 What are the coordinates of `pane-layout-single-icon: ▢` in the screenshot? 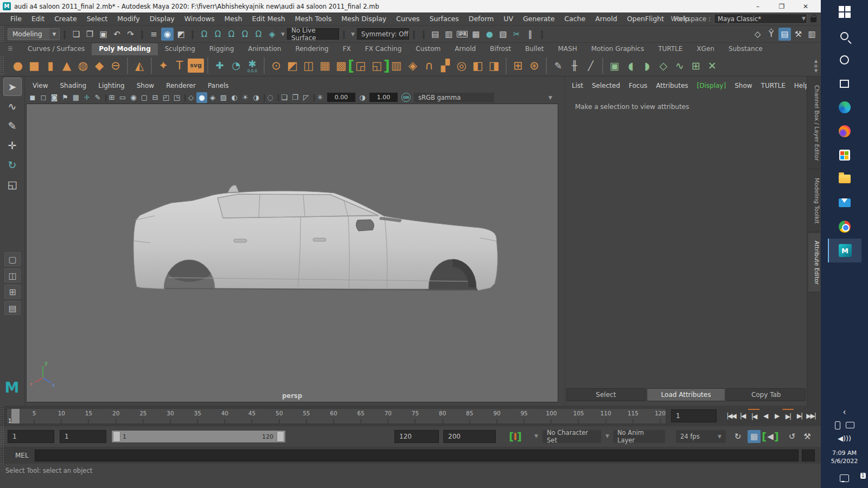 It's located at (12, 259).